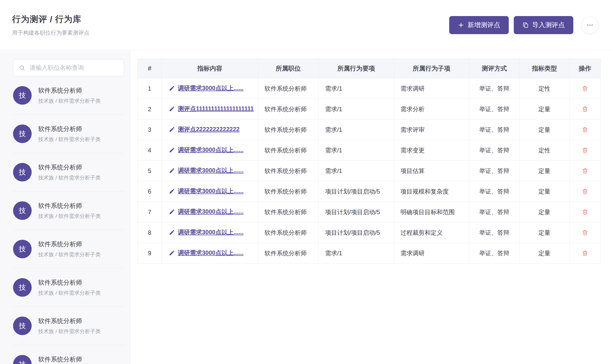 The height and width of the screenshot is (364, 612). What do you see at coordinates (150, 69) in the screenshot?
I see `column-header-index: #` at bounding box center [150, 69].